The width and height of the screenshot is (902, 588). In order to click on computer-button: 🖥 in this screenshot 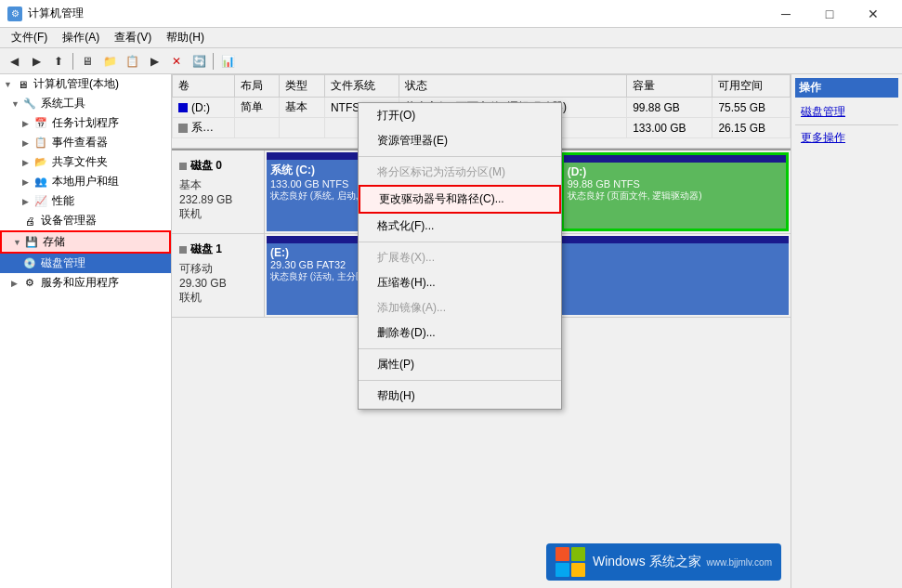, I will do `click(87, 61)`.